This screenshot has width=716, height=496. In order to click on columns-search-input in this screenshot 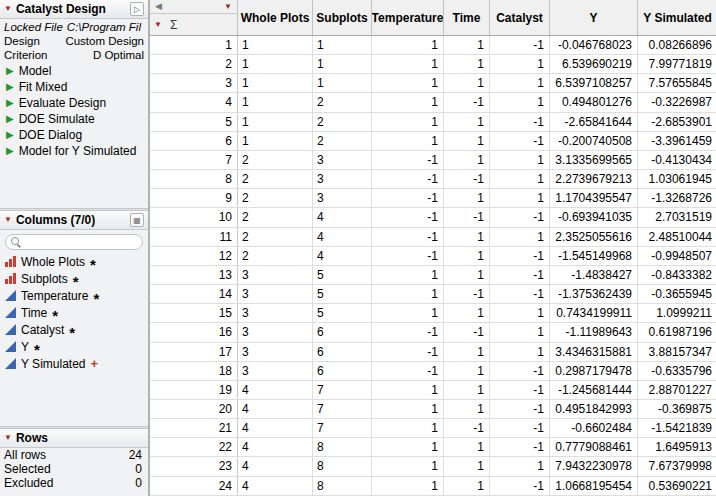, I will do `click(82, 242)`.